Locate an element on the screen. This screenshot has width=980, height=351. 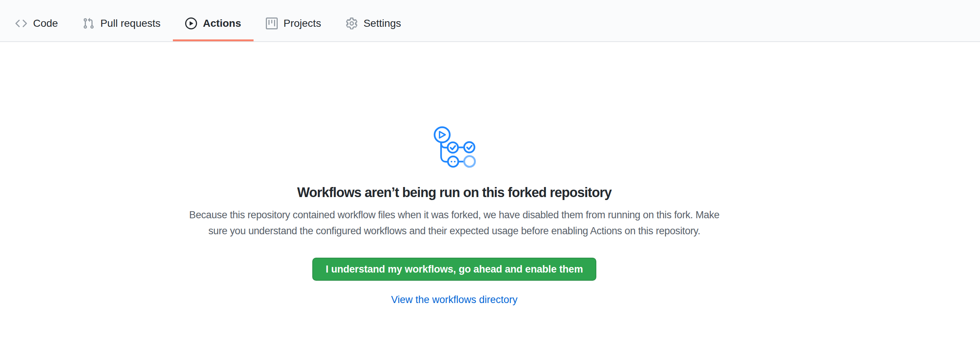
project-icon is located at coordinates (272, 24).